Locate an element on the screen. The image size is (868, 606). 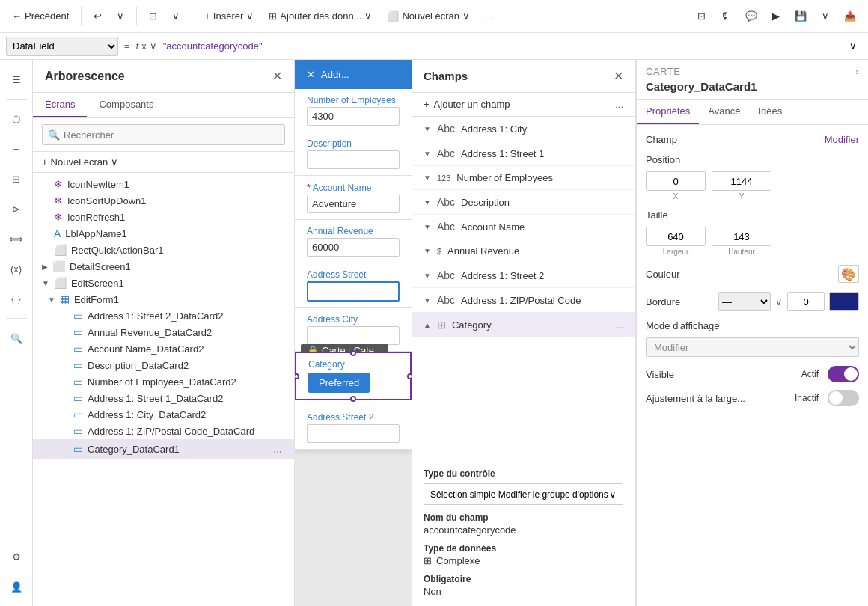
champs-close-button: ✕ is located at coordinates (618, 76).